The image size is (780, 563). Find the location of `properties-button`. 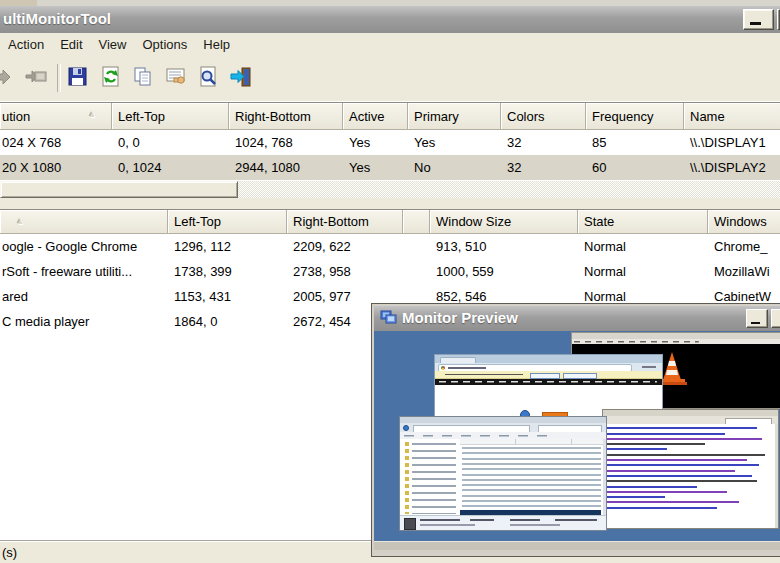

properties-button is located at coordinates (176, 78).